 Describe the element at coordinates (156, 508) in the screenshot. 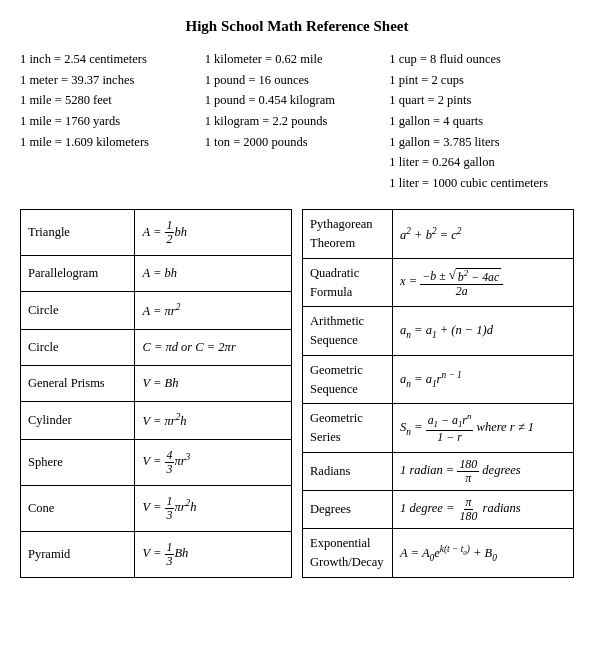

I see `table-row: Cone V = 13πr2h` at that location.